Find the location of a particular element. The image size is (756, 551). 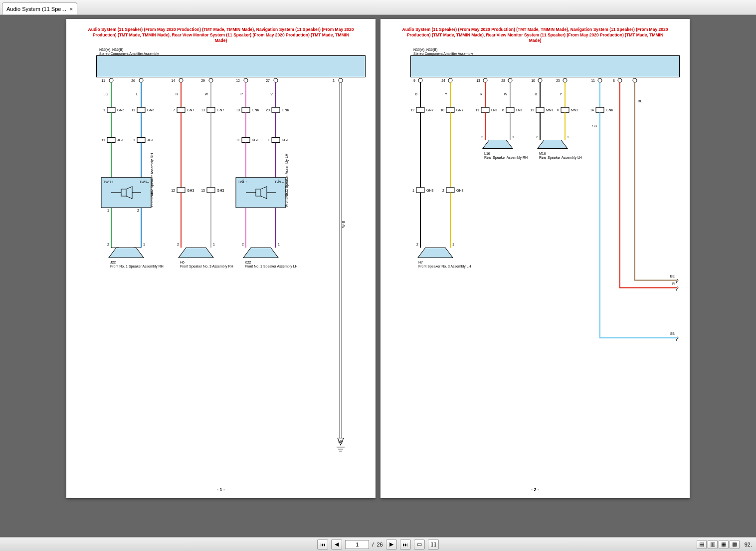

tab-title: Audio System (11 Spe… is located at coordinates (36, 9).